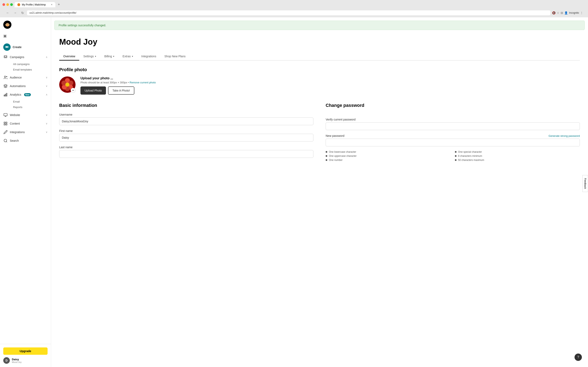 The width and height of the screenshot is (588, 367). Describe the element at coordinates (453, 132) in the screenshot. I see `change-password-section: Change password Verify current password …` at that location.